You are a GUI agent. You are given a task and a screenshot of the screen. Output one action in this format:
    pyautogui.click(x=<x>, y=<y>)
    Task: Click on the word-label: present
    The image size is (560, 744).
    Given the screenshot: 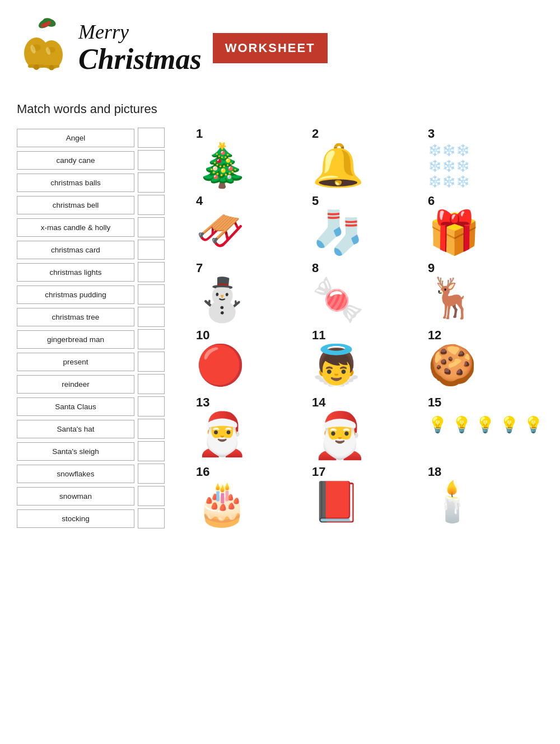 What is the action you would take?
    pyautogui.click(x=76, y=362)
    